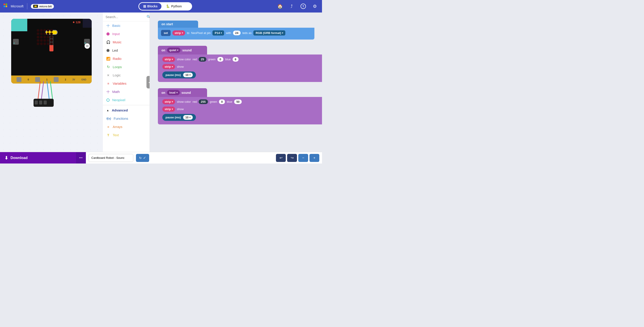  I want to click on sidebar-item-music: 🎧 Music, so click(126, 42).